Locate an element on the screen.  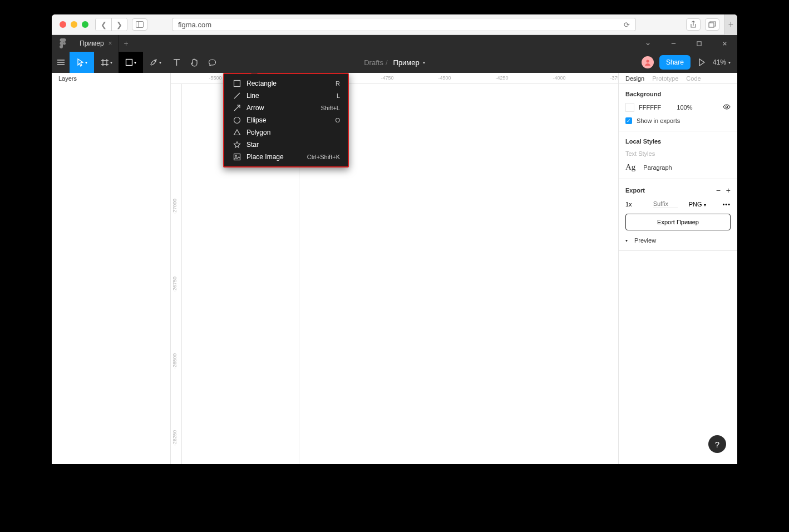
visibility-icon is located at coordinates (727, 107).